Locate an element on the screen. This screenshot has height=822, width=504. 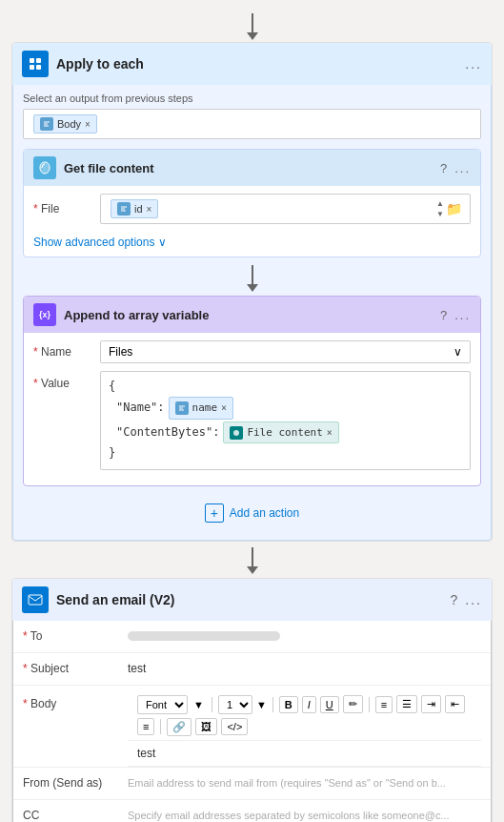
get-file-menu: ... is located at coordinates (463, 168).